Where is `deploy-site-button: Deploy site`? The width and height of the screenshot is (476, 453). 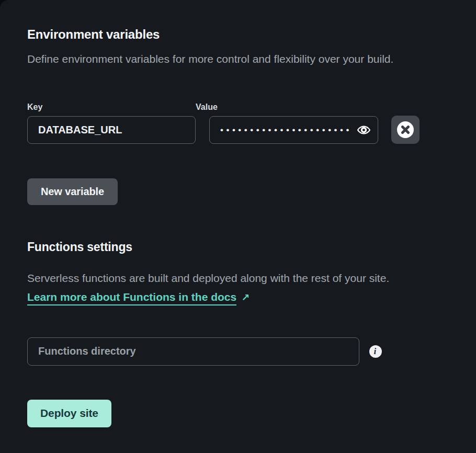 deploy-site-button: Deploy site is located at coordinates (69, 413).